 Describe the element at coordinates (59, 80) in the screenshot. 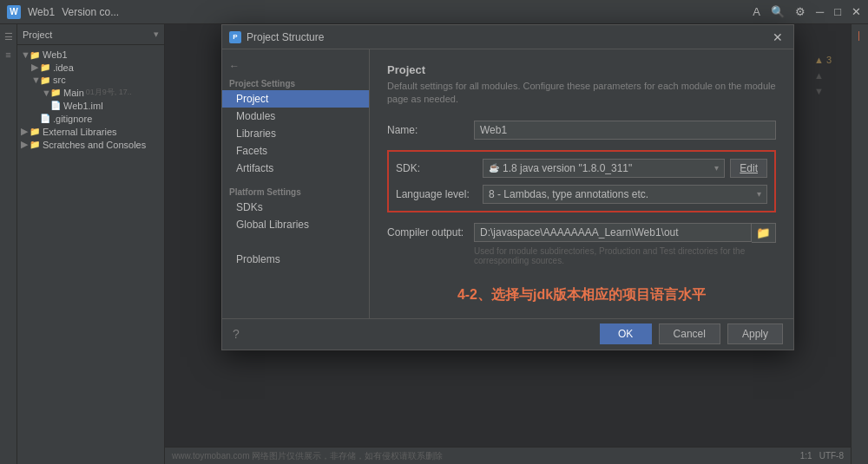

I see `tree-label-src: src` at that location.